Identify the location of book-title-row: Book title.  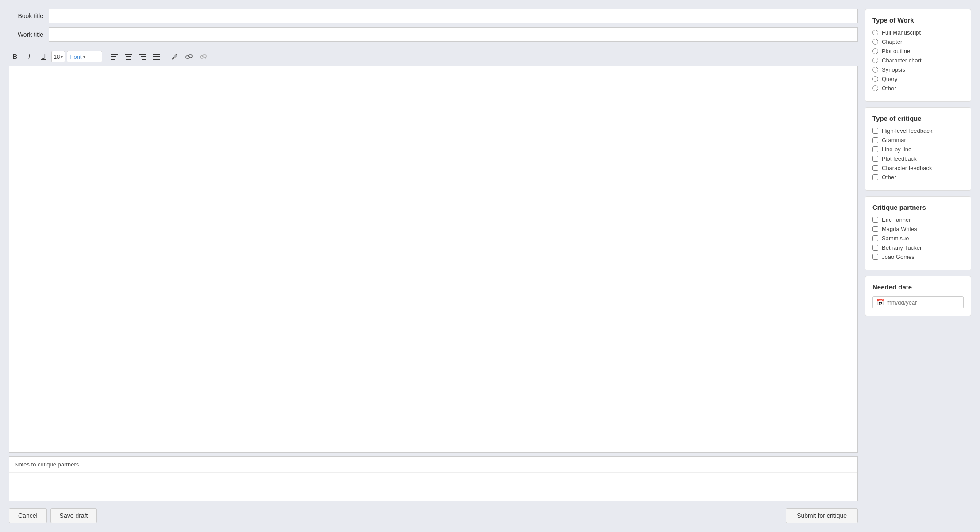
(433, 16).